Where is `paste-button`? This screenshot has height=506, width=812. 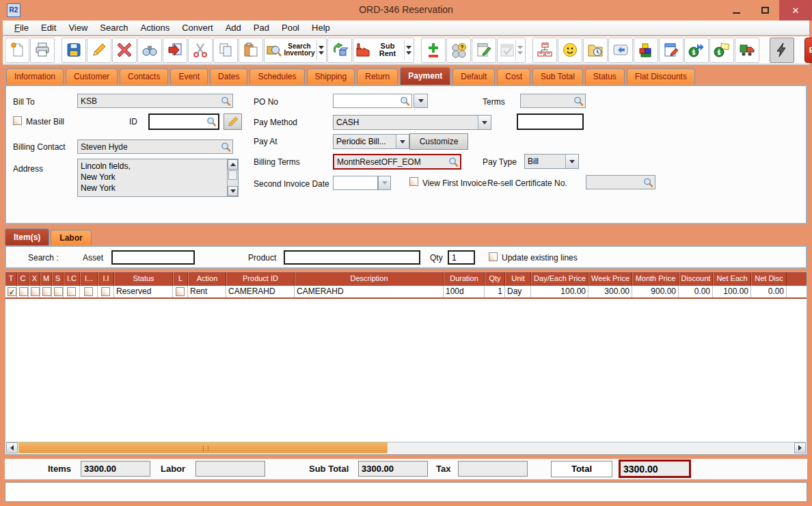
paste-button is located at coordinates (251, 51).